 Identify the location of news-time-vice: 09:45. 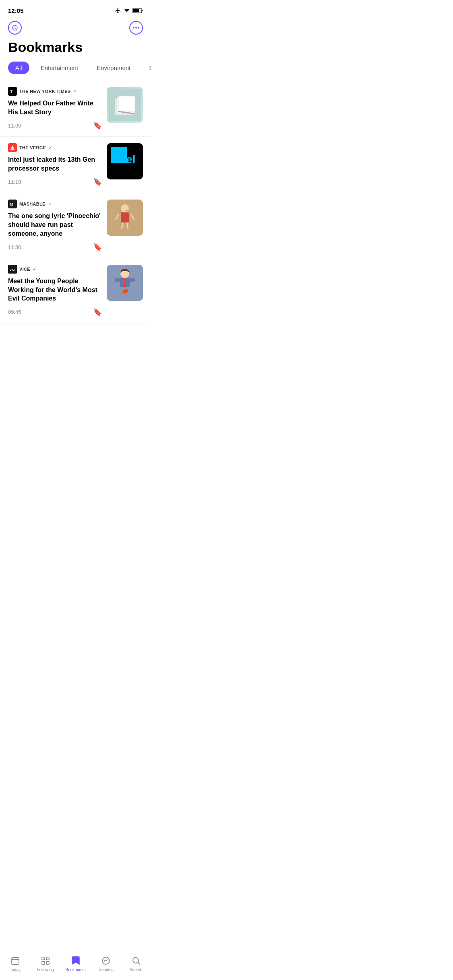
(14, 312).